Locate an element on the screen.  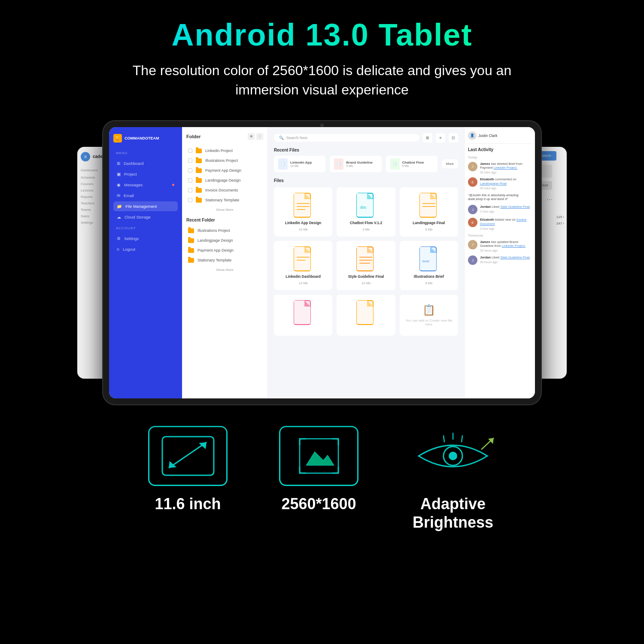
recent-file-brand: 📄 Brand Guideline 5 Mb is located at coordinates (355, 164).